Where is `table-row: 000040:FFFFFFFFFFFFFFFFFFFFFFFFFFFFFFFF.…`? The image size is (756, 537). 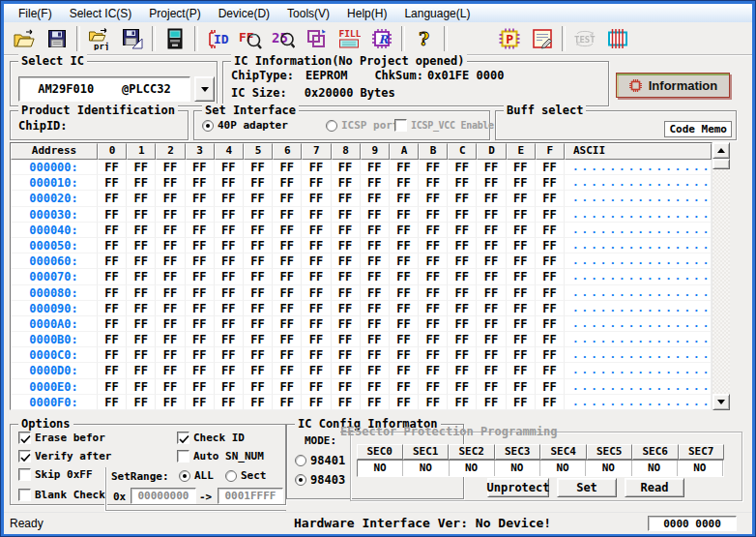 table-row: 000040:FFFFFFFFFFFFFFFFFFFFFFFFFFFFFFFF.… is located at coordinates (362, 230).